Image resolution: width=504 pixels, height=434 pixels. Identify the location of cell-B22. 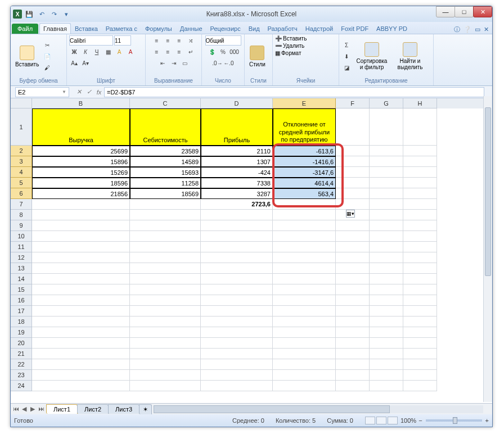
(81, 364).